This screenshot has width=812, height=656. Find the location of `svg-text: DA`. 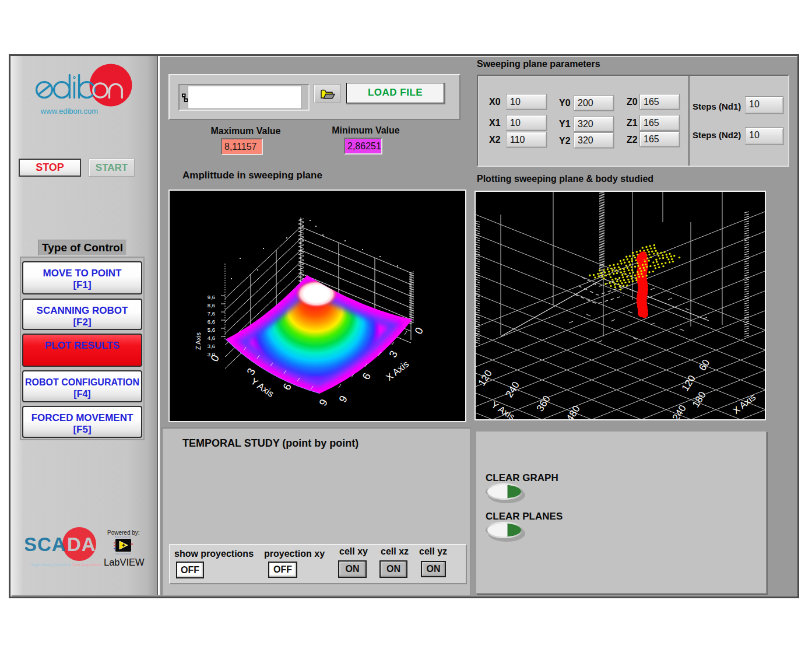

svg-text: DA is located at coordinates (82, 545).